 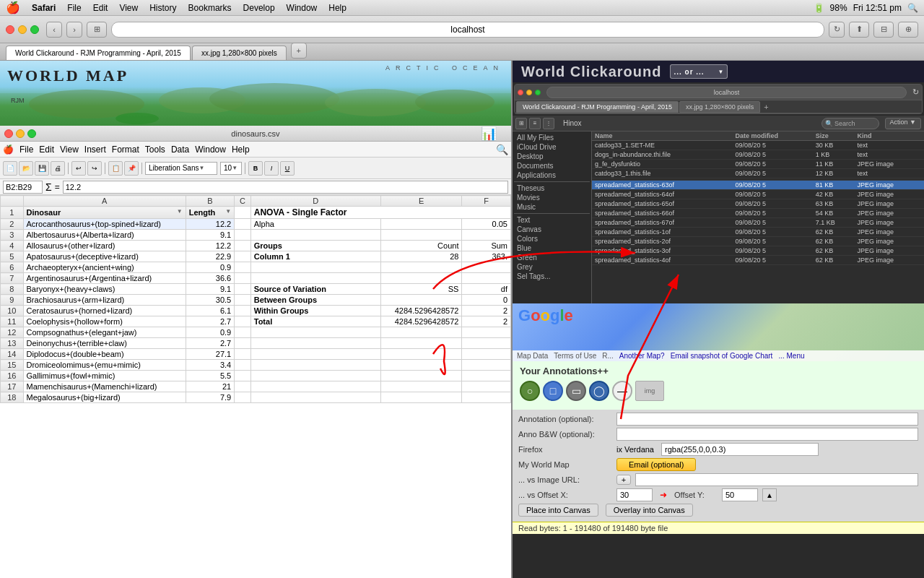 I want to click on fm-col-name: Name, so click(x=663, y=136).